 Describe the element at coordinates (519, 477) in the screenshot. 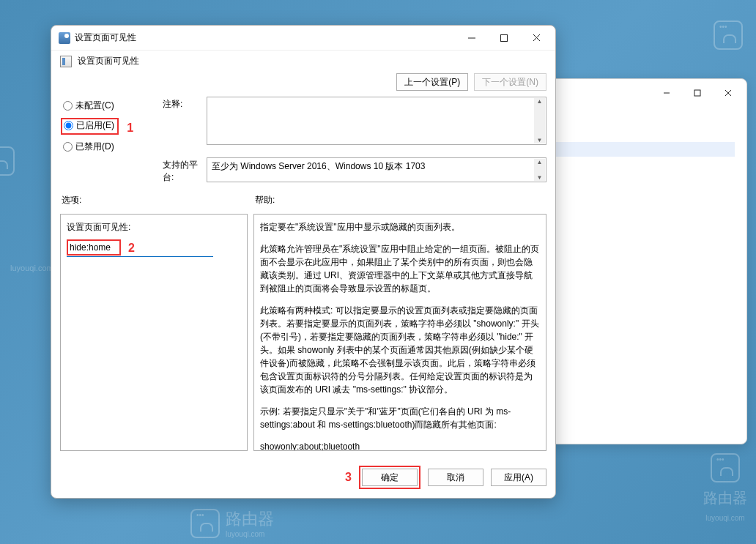

I see `apply-button: 应用(A)` at that location.